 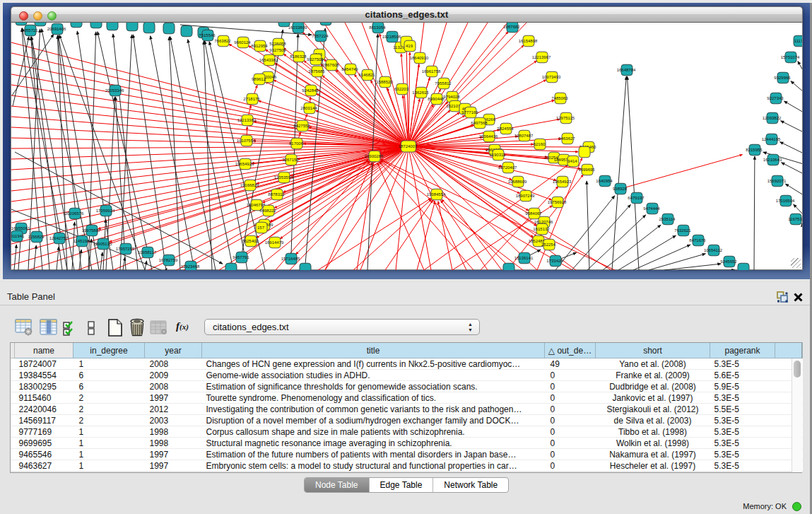 I want to click on svg-text: 12905135, so click(x=103, y=244).